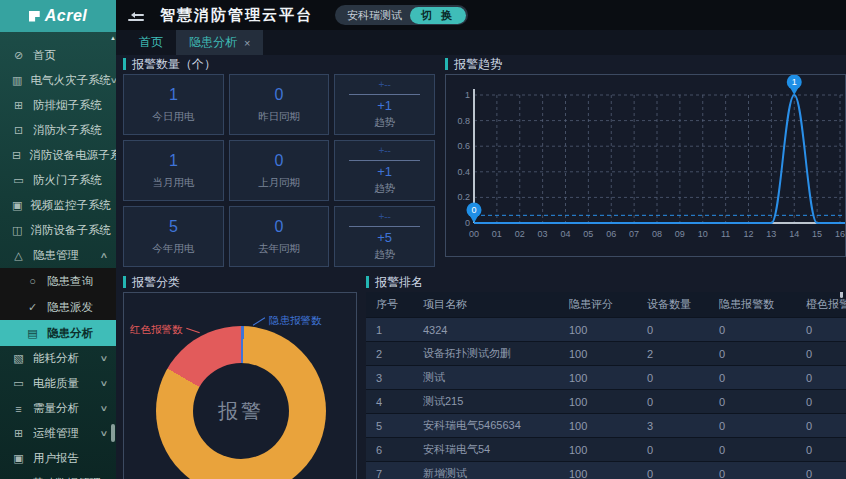  Describe the element at coordinates (486, 330) in the screenshot. I see `table-cell: 4324` at that location.